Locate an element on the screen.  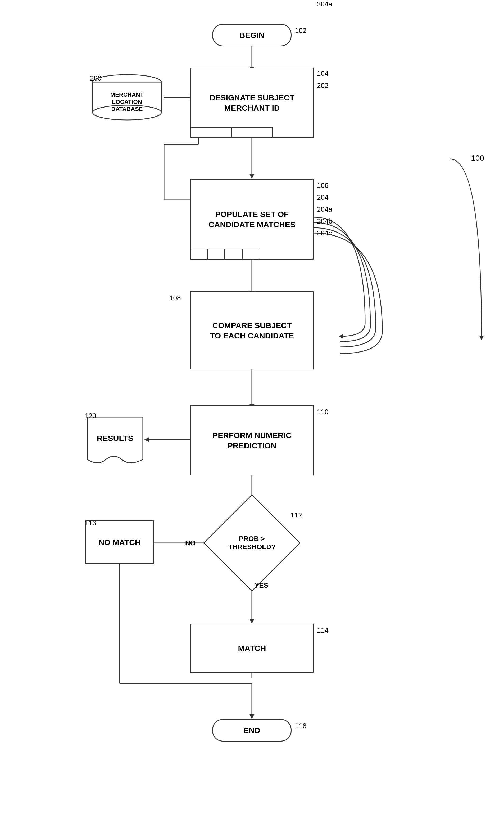
match-node: MATCH is located at coordinates (252, 648).